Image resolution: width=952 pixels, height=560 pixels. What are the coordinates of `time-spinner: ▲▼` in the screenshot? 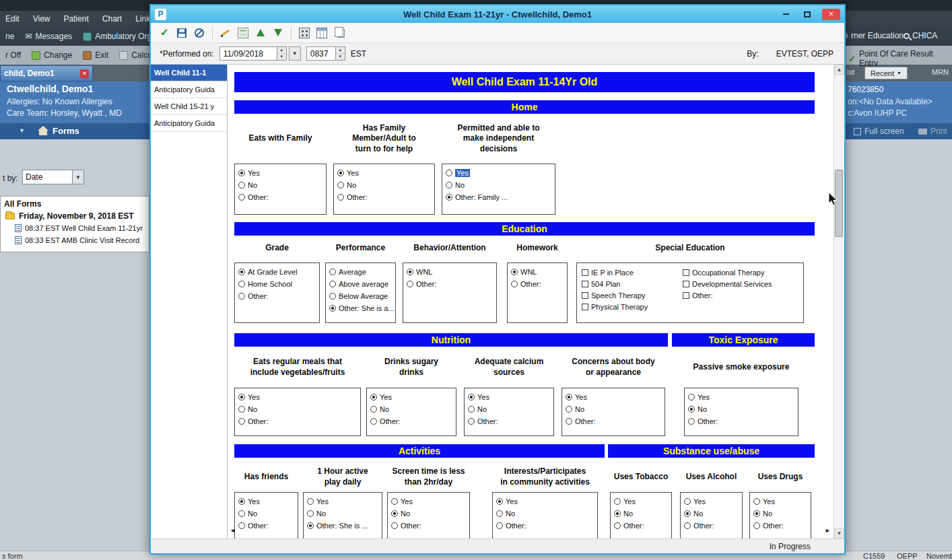 It's located at (341, 54).